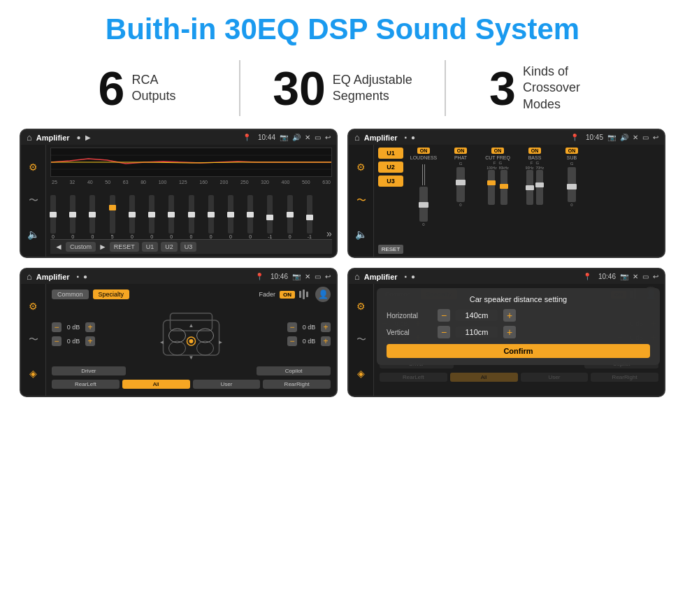 The width and height of the screenshot is (685, 616). What do you see at coordinates (461, 151) in the screenshot?
I see `phat-on-button: ON` at bounding box center [461, 151].